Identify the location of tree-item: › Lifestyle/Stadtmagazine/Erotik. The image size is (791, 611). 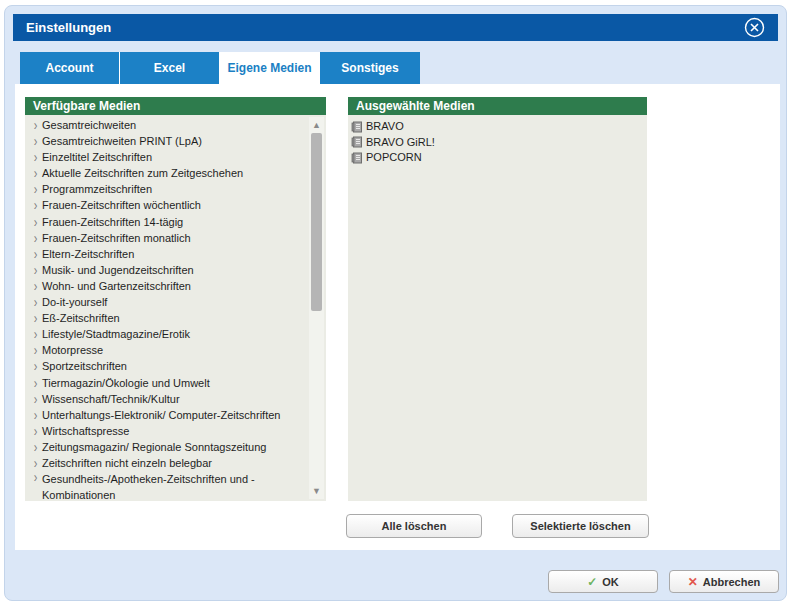
(168, 334).